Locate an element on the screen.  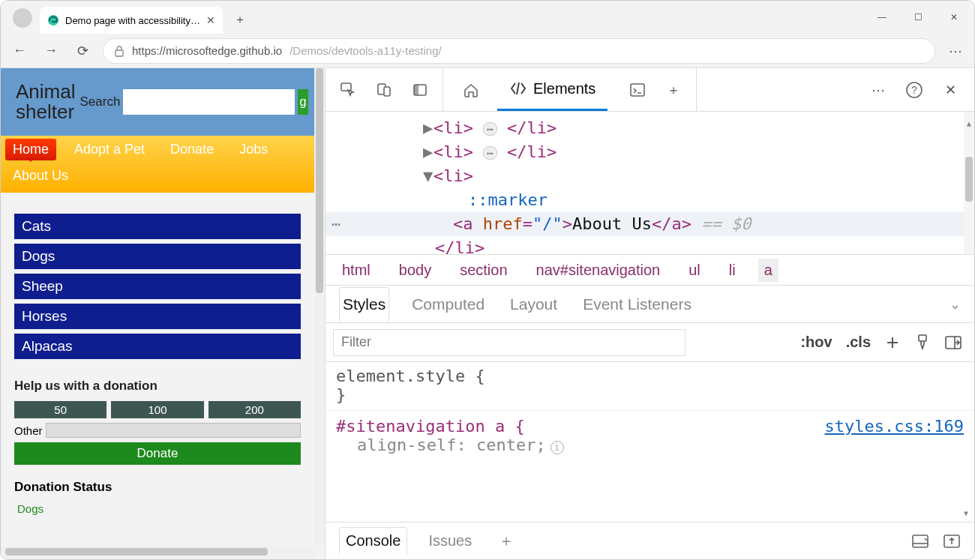
edge-favicon-icon is located at coordinates (53, 20).